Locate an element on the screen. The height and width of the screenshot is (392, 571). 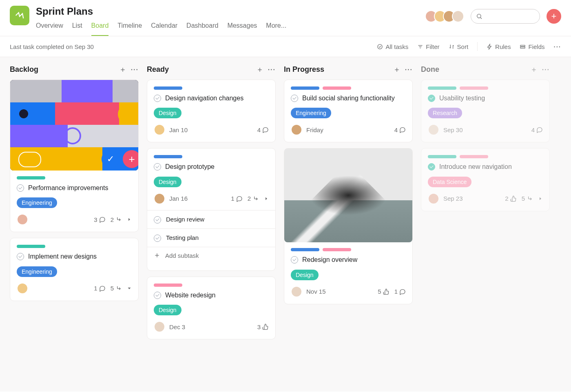
tab-calendar: Calendar is located at coordinates (164, 27).